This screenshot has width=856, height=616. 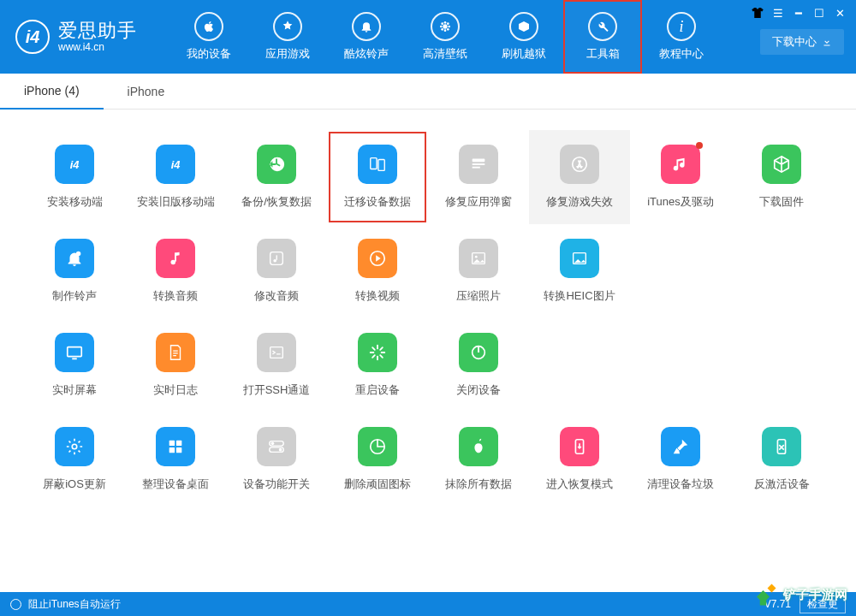 I want to click on brand-logo: i4 爱思助手 www.i4.cn, so click(x=92, y=37).